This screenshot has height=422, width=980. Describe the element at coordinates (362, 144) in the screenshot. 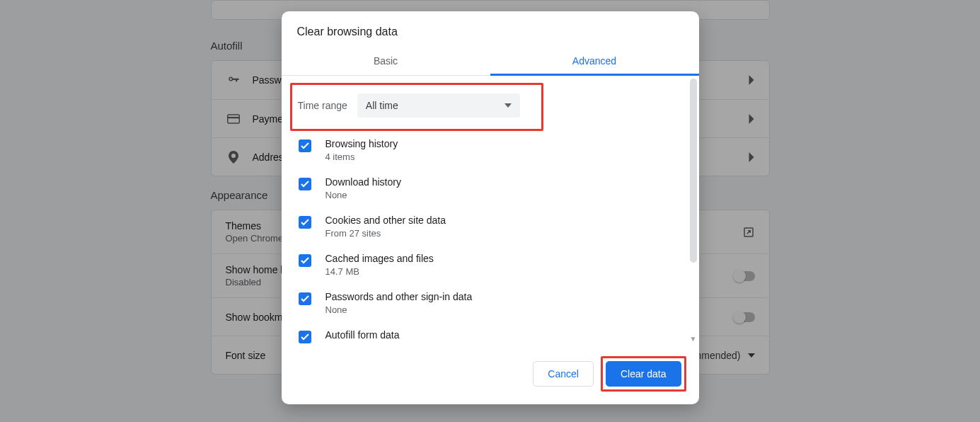

I see `data-item-label: Browsing history` at that location.